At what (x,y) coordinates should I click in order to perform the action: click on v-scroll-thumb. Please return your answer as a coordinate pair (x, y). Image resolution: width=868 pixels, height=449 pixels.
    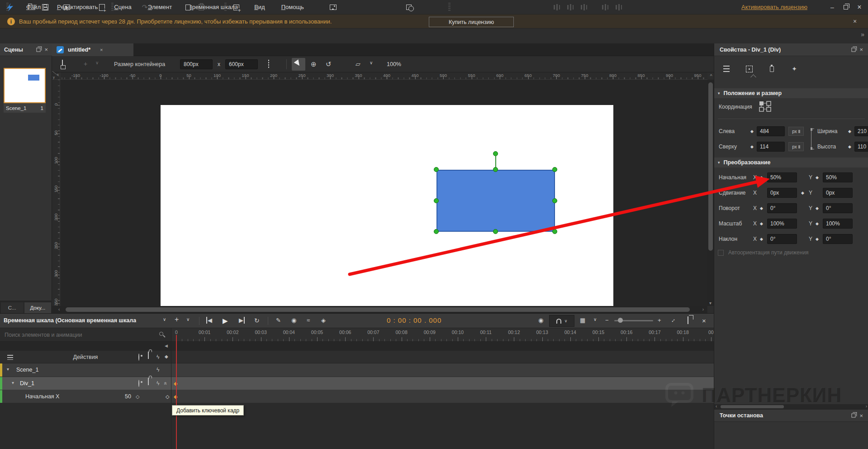
    Looking at the image, I should click on (711, 167).